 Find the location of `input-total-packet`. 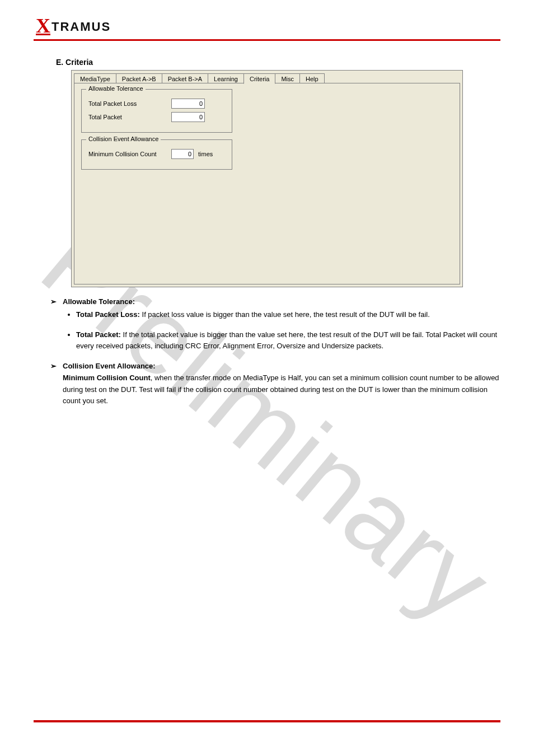

input-total-packet is located at coordinates (188, 117).